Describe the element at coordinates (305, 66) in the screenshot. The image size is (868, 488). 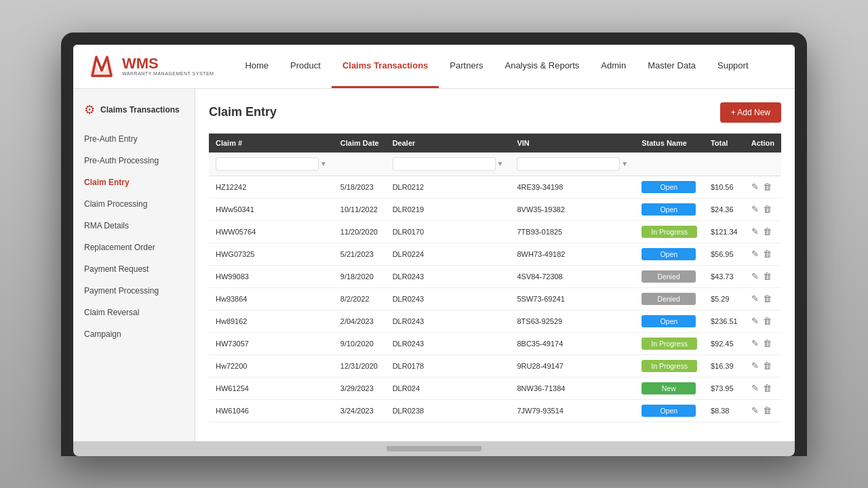
I see `nav-product: Product` at that location.